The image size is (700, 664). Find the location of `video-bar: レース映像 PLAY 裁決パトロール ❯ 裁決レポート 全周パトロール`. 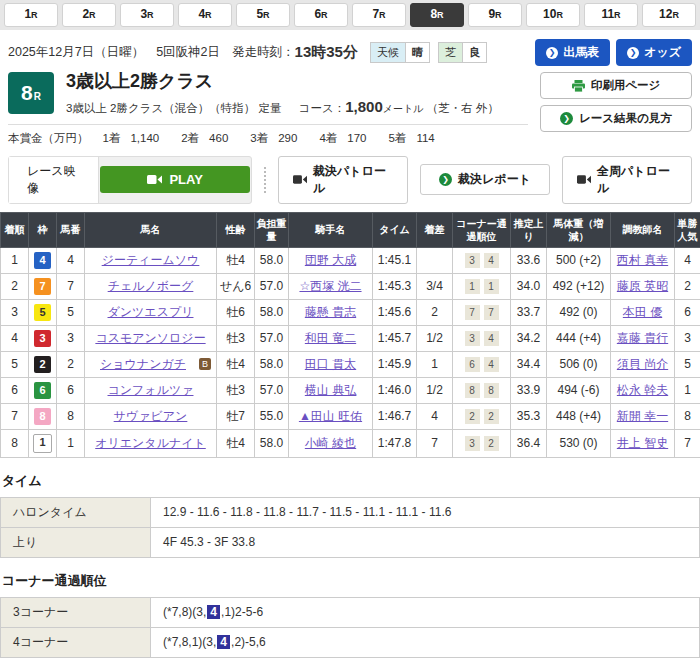

video-bar: レース映像 PLAY 裁決パトロール ❯ 裁決レポート 全周パトロール is located at coordinates (350, 182).